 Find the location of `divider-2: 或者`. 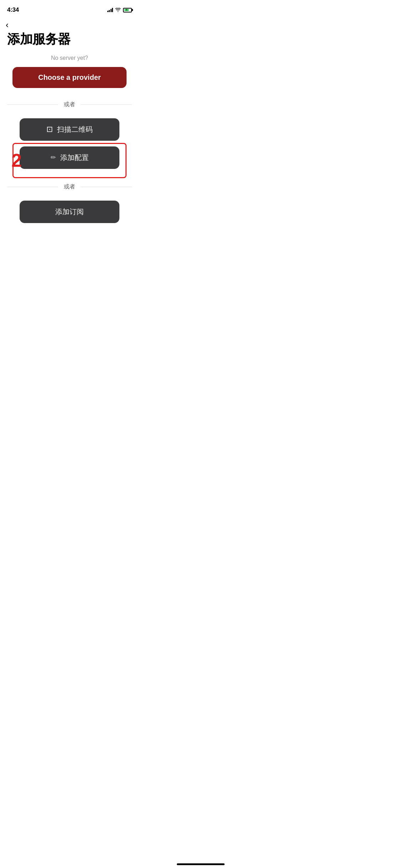

divider-2: 或者 is located at coordinates (70, 187).